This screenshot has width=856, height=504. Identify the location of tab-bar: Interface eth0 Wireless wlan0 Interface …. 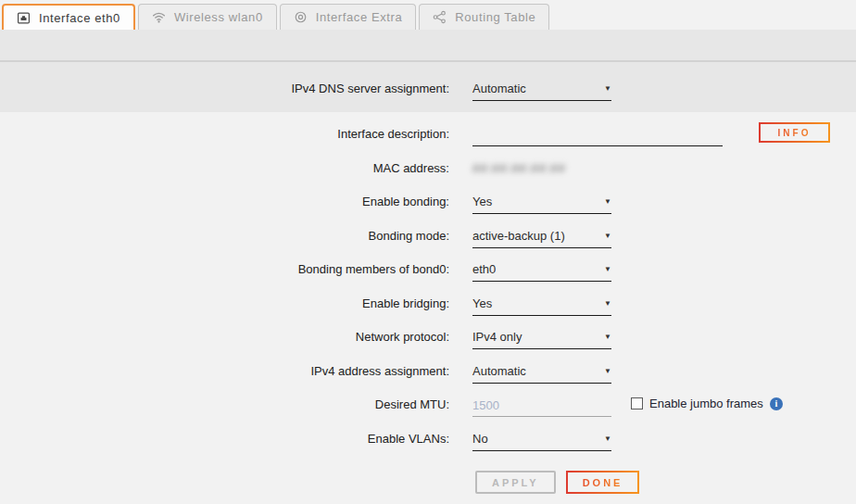
(428, 15).